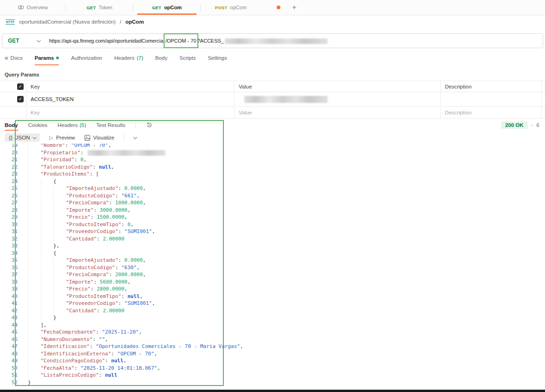 This screenshot has height=392, width=545. I want to click on breadcrumb: HTTP oportunidadComercial (Nueva definic…, so click(272, 22).